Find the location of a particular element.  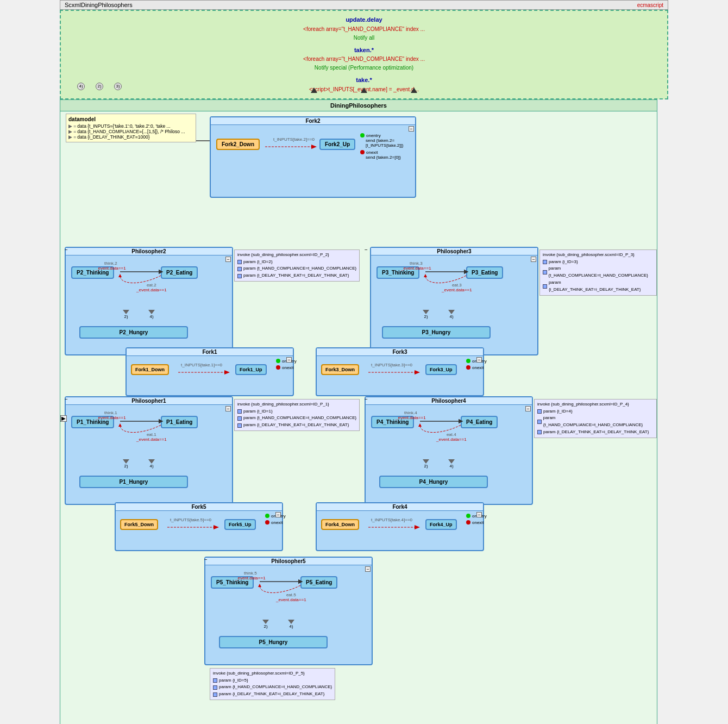

arrow-markers is located at coordinates (364, 90).